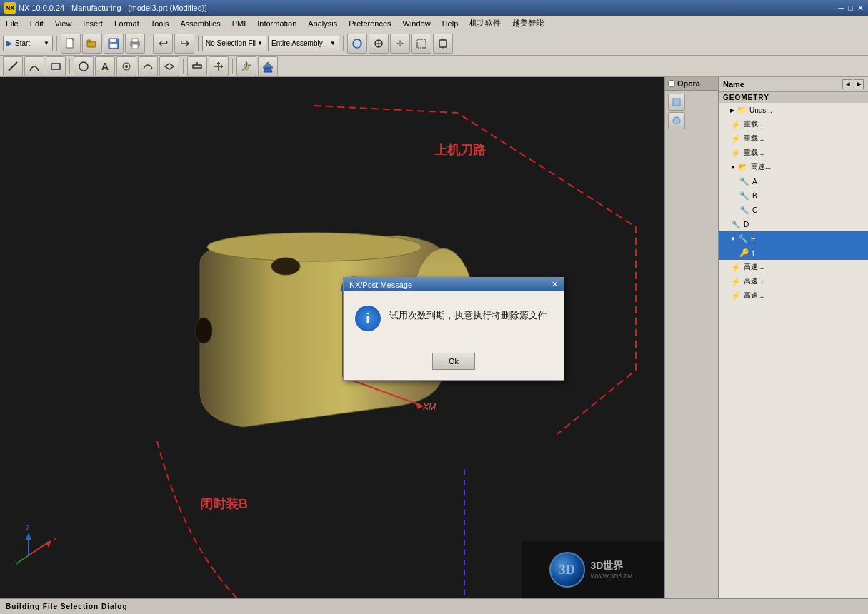  What do you see at coordinates (304, 44) in the screenshot?
I see `assembly-filter-dropdown: Entire Assembly ▼` at bounding box center [304, 44].